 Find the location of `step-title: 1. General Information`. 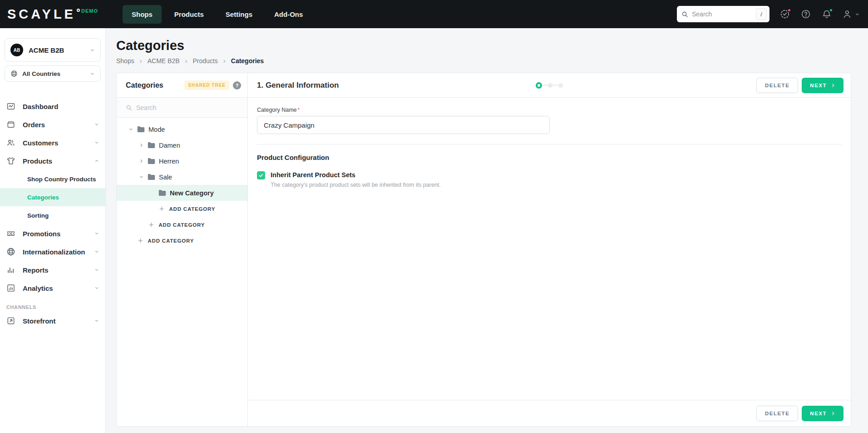

step-title: 1. General Information is located at coordinates (298, 85).